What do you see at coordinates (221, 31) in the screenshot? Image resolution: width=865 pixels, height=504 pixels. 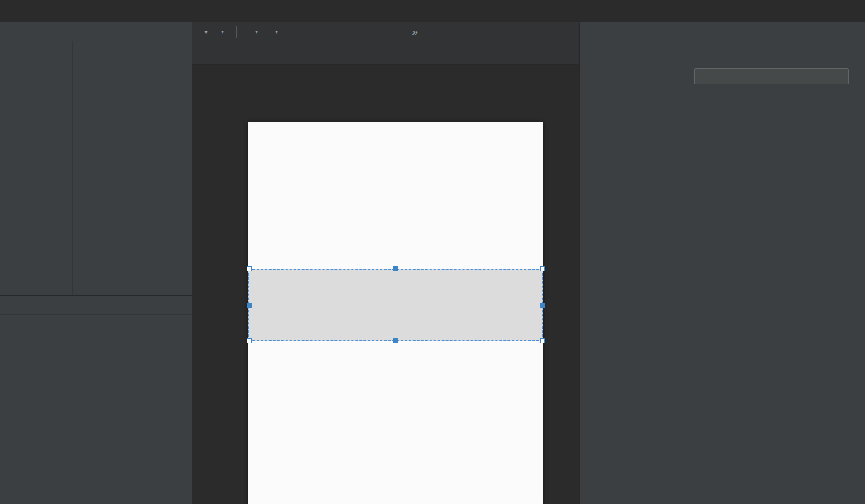 I see `blueprint-mode-selector: ▾` at bounding box center [221, 31].